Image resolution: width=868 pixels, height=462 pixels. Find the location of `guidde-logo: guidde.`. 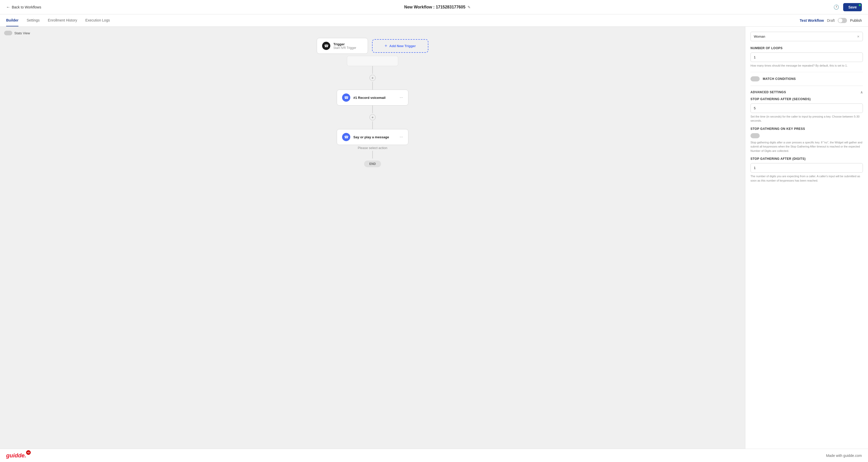

guidde-logo: guidde. is located at coordinates (16, 456).